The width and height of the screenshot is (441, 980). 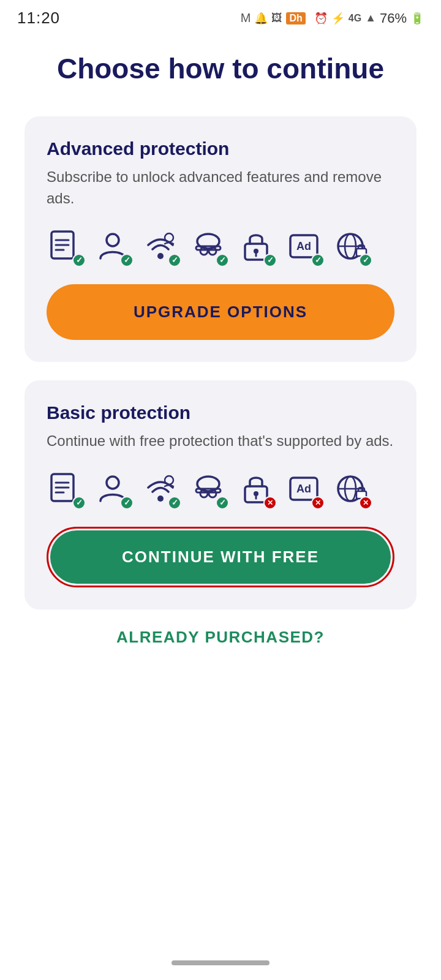 What do you see at coordinates (261, 18) in the screenshot?
I see `notification-icon: 🔔` at bounding box center [261, 18].